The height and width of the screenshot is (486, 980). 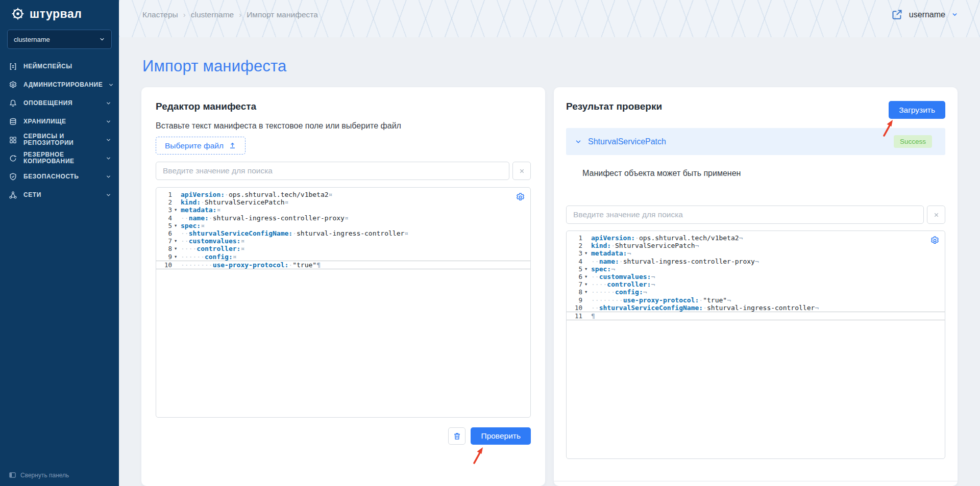 I want to click on code-text: ··customvalues:¤, so click(x=212, y=241).